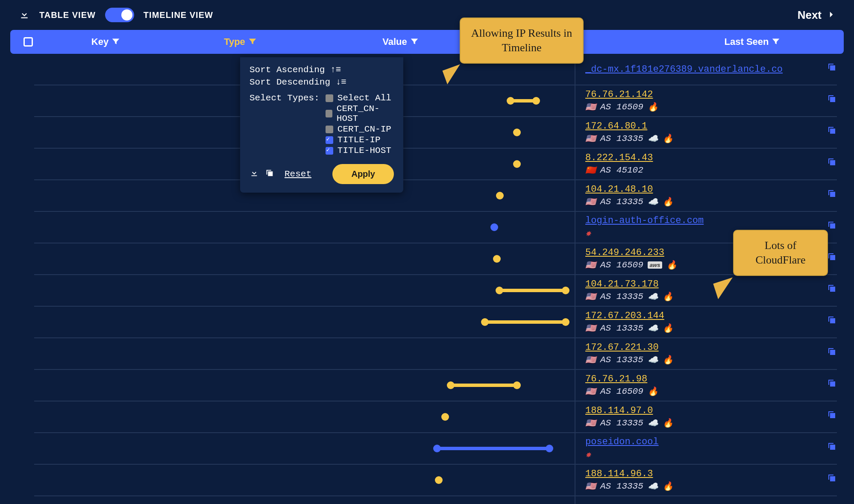 Image resolution: width=854 pixels, height=504 pixels. What do you see at coordinates (753, 42) in the screenshot?
I see `col-last-seen: Last Seen` at bounding box center [753, 42].